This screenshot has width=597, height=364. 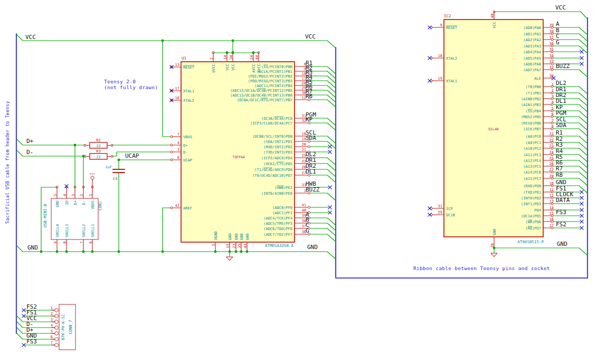 What do you see at coordinates (532, 59) in the screenshot?
I see `pin-name: (AD5)PA5` at bounding box center [532, 59].